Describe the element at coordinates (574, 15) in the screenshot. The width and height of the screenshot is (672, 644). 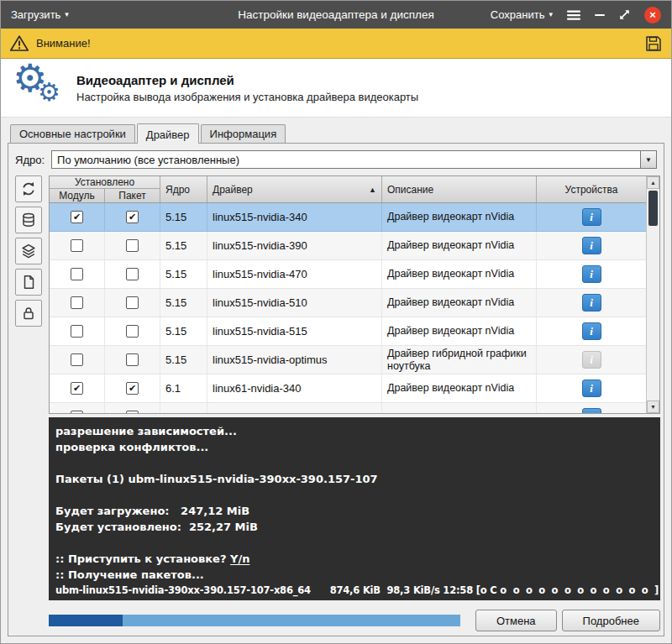
I see `hamburger-icon` at that location.